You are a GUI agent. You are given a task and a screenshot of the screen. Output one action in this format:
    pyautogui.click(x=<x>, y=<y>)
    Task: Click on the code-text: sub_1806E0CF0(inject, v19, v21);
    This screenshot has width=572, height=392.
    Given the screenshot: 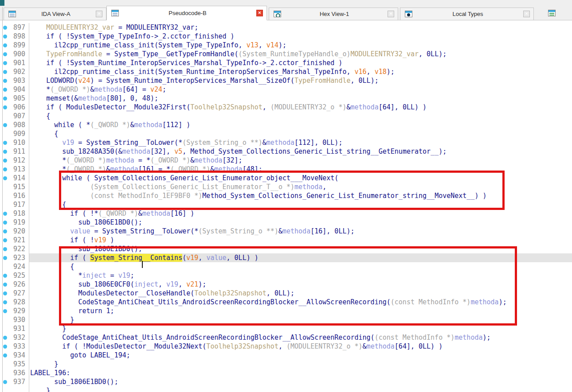 What is the action you would take?
    pyautogui.click(x=301, y=284)
    